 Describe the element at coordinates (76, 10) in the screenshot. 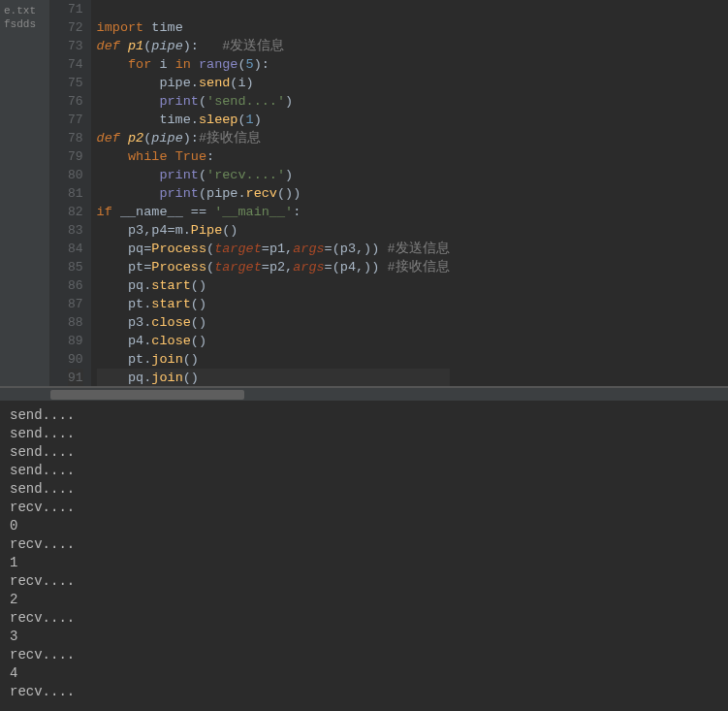

I see `line-number: 71` at that location.